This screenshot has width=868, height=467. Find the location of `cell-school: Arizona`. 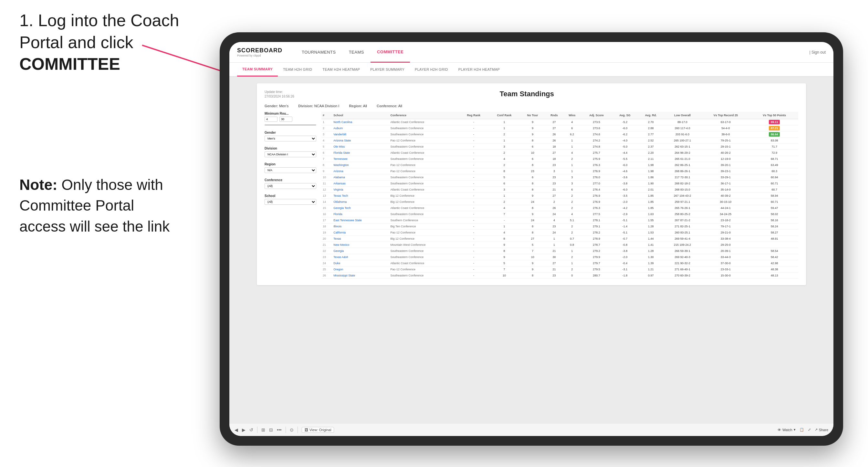

cell-school: Arizona is located at coordinates (361, 171).